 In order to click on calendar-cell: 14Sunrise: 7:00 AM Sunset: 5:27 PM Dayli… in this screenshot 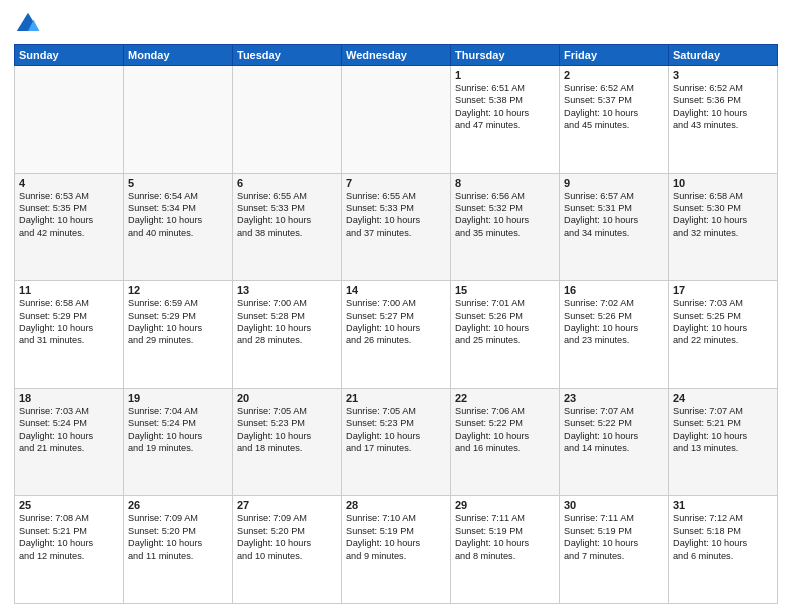, I will do `click(396, 335)`.